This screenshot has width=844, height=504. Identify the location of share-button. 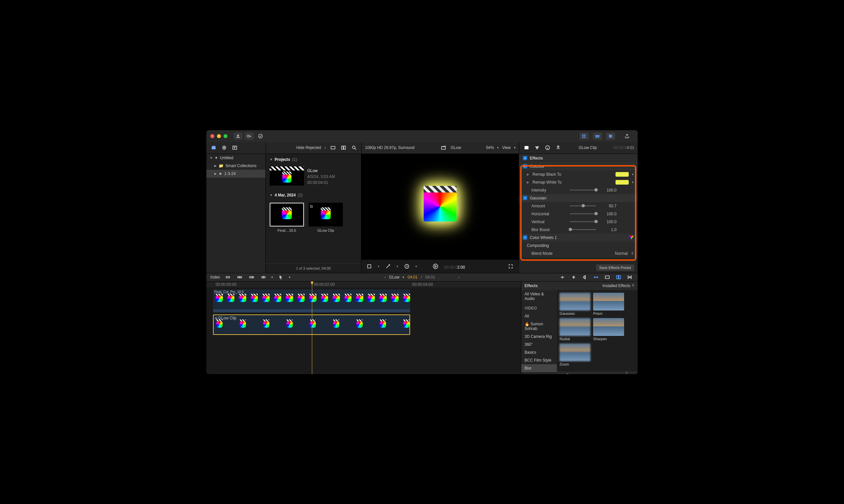
(627, 136).